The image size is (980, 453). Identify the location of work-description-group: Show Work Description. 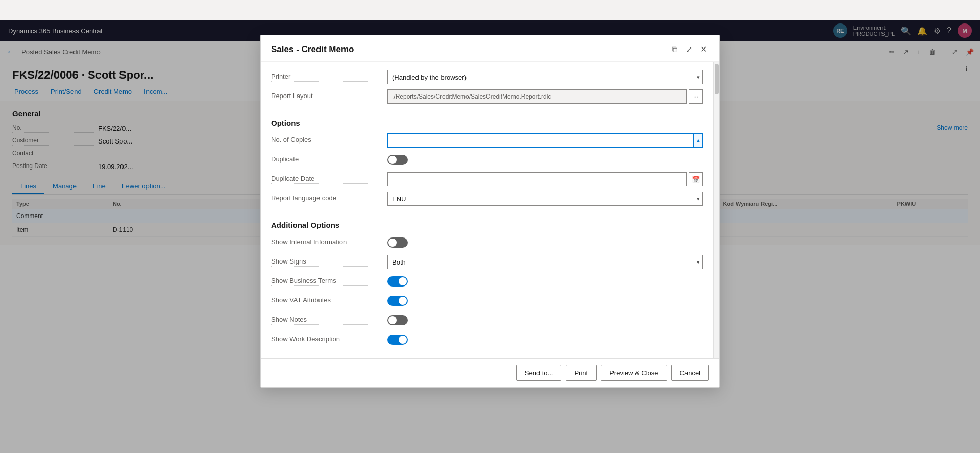
(487, 340).